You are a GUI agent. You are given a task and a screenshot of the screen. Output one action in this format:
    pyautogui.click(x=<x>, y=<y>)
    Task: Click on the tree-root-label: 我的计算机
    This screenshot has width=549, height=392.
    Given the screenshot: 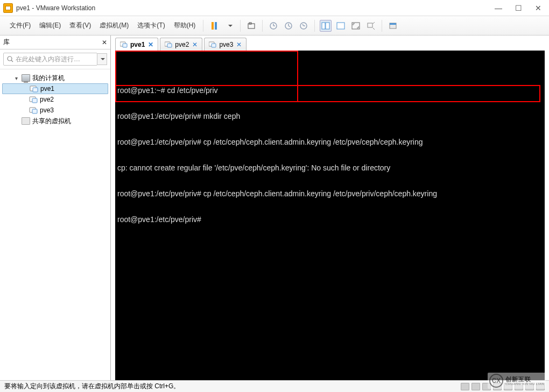 What is the action you would take?
    pyautogui.click(x=48, y=79)
    